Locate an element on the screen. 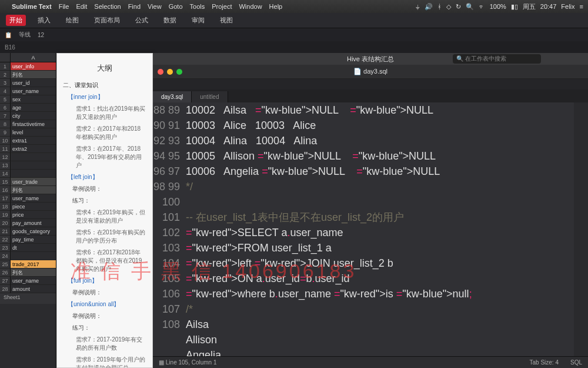 This screenshot has width=588, height=368. ribbon-tab-review: 审阅 is located at coordinates (198, 20).